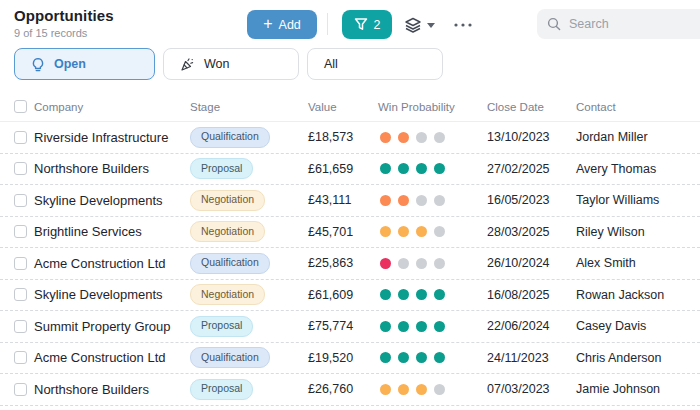 The image size is (700, 410). What do you see at coordinates (228, 200) in the screenshot?
I see `stage-badge: Negotiation` at bounding box center [228, 200].